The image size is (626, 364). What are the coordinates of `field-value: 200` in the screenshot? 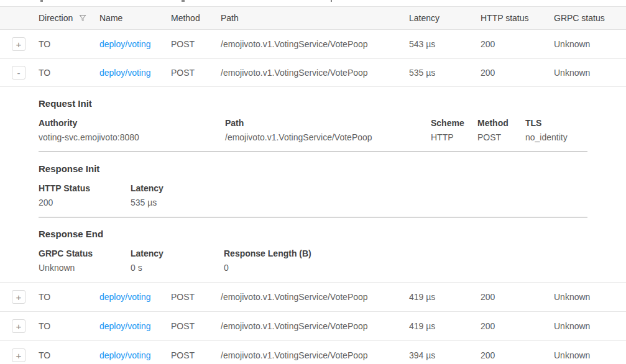 It's located at (85, 202).